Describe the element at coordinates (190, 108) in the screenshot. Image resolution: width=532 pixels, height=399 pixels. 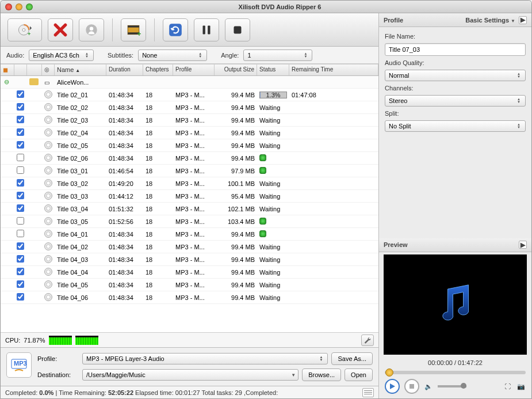
I see `table-row: Title 02_0201:48:3418MP3 - M...99.4 MBWa…` at that location.